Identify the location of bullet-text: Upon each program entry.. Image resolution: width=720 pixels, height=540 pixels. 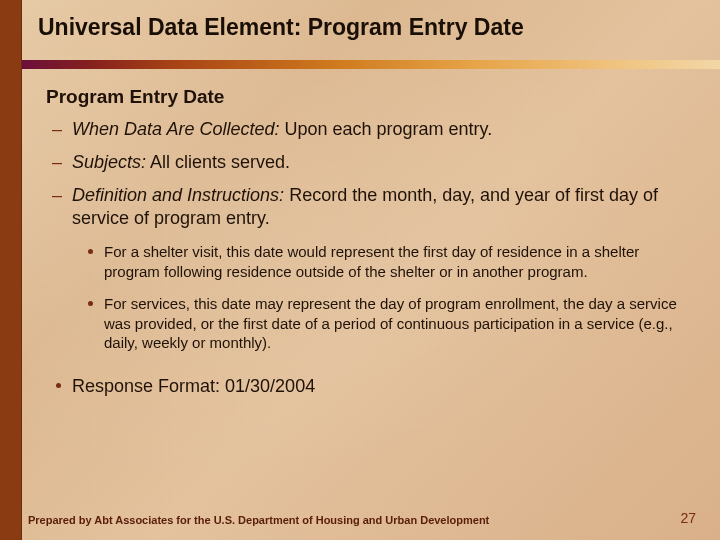
(386, 129).